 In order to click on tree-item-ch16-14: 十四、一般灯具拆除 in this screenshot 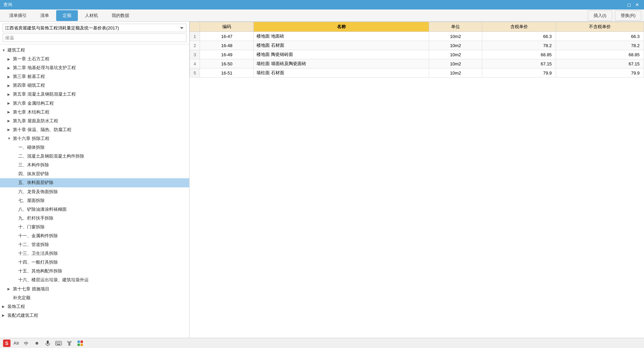, I will do `click(95, 262)`.